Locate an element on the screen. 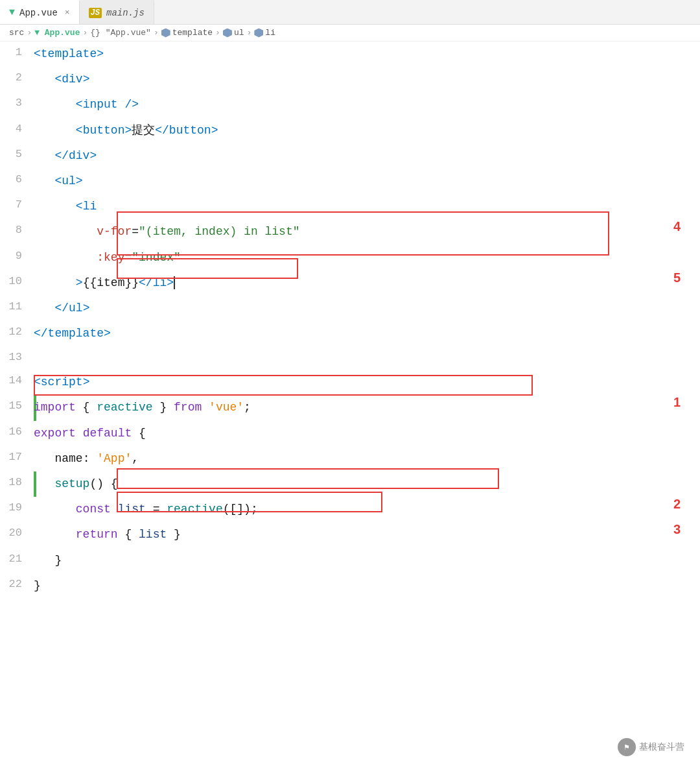 Image resolution: width=700 pixels, height=764 pixels. line-content-15: import { reactive } from 'vue'; is located at coordinates (367, 407).